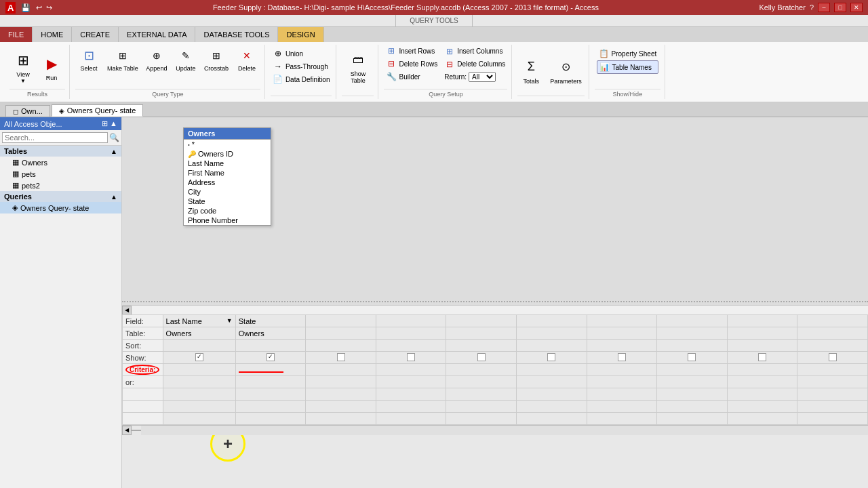 This screenshot has height=488, width=868. What do you see at coordinates (341, 419) in the screenshot?
I see `grid-or4-c3` at bounding box center [341, 419].